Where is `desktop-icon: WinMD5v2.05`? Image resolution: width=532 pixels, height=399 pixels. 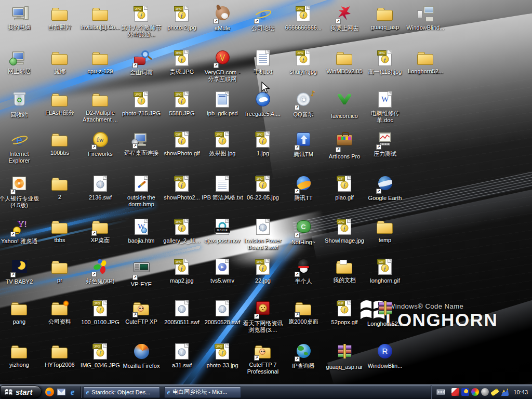 desktop-icon: WinMD5v2.05 is located at coordinates (344, 62).